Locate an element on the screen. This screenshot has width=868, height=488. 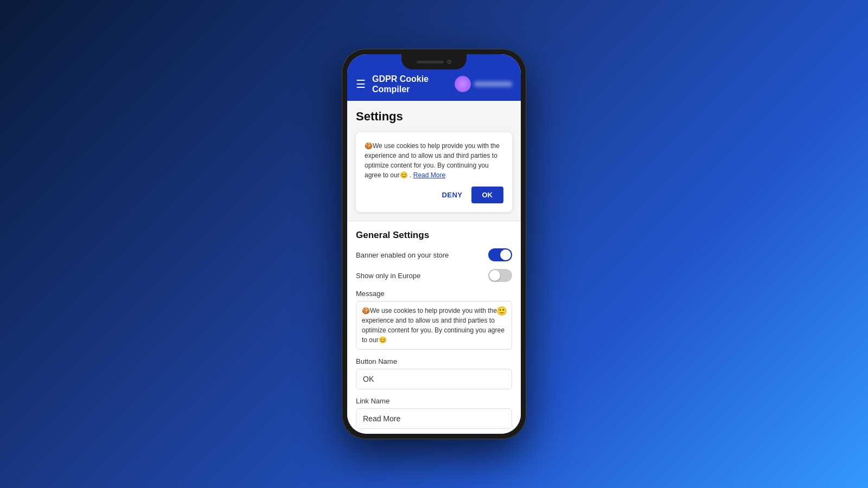
deny-button: DENY is located at coordinates (452, 195).